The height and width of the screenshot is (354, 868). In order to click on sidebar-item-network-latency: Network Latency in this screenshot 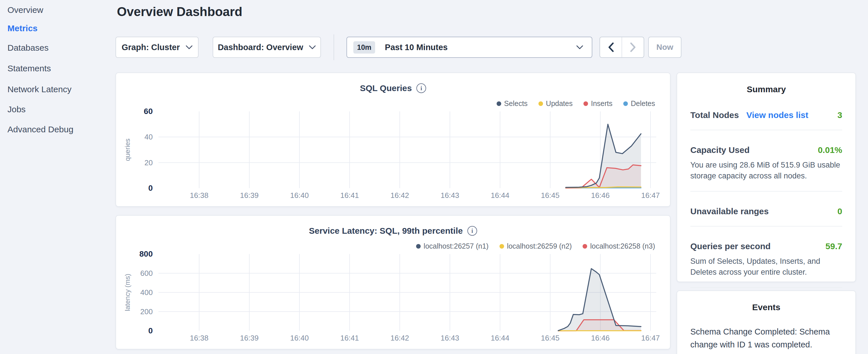, I will do `click(39, 90)`.